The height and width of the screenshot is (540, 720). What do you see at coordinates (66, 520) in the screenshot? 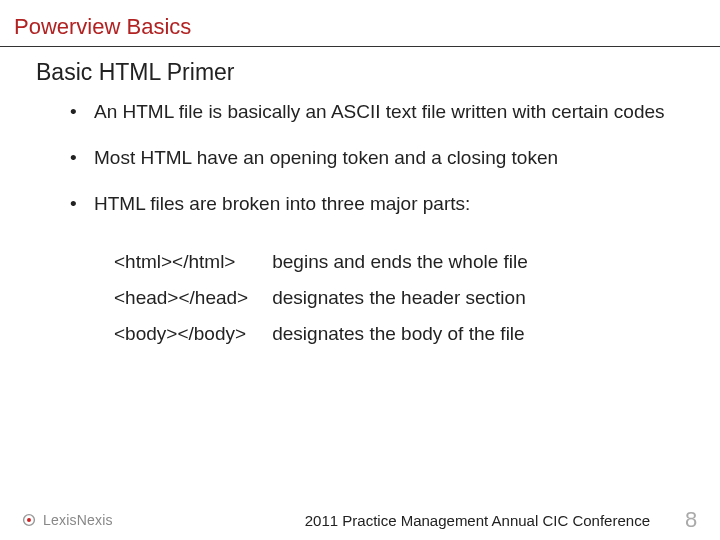
I see `logo: LexisNexis` at bounding box center [66, 520].